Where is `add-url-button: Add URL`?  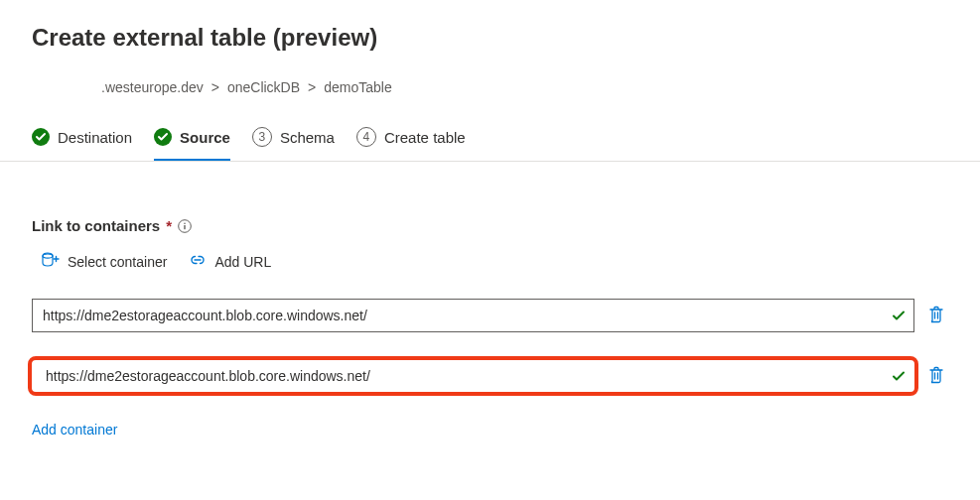 add-url-button: Add URL is located at coordinates (230, 262).